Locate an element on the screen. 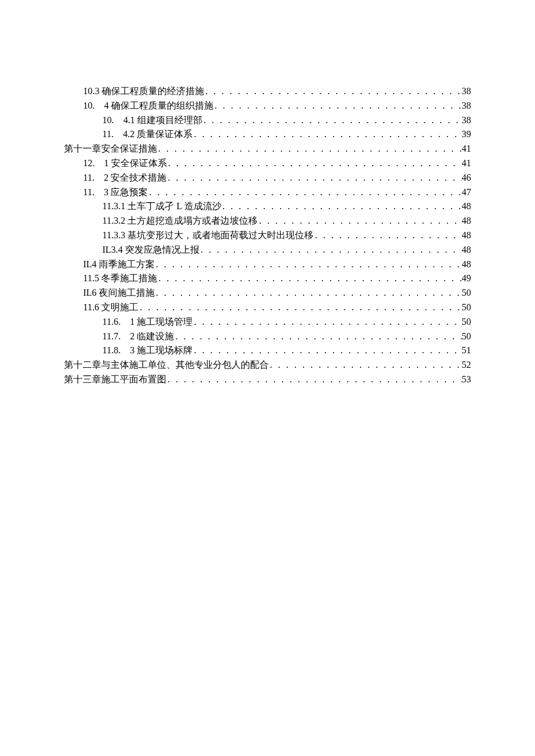  toc-entry: 11. 3 应急预案 47 is located at coordinates (268, 193).